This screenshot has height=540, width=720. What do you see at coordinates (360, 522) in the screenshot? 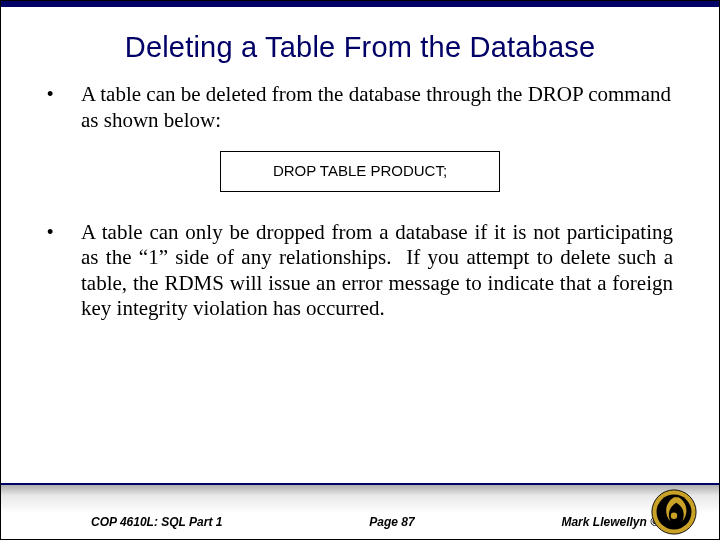
I see `footer-text-row: COP 4610L: SQL Part 1 Page 87 Mark Llewe…` at bounding box center [360, 522].